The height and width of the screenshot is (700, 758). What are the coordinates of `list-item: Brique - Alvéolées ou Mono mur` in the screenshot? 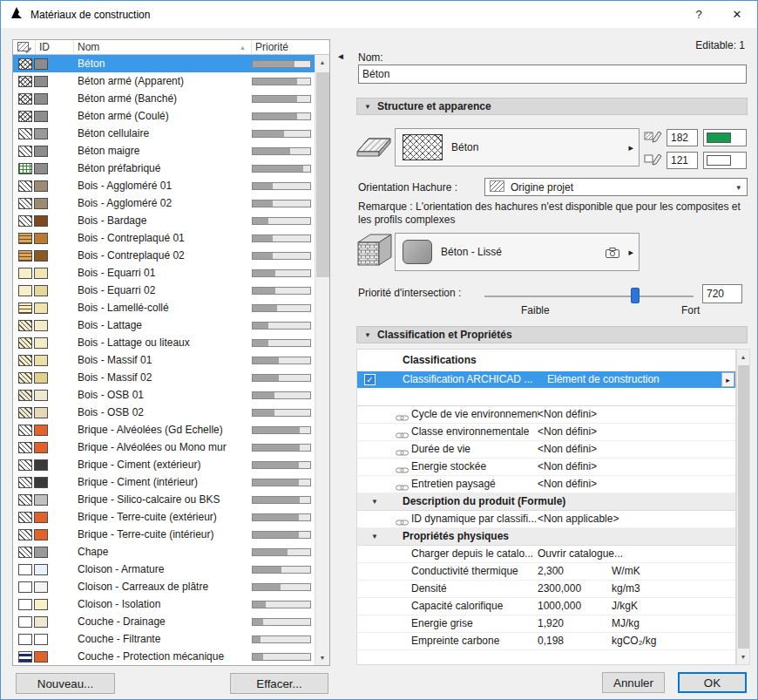 It's located at (164, 447).